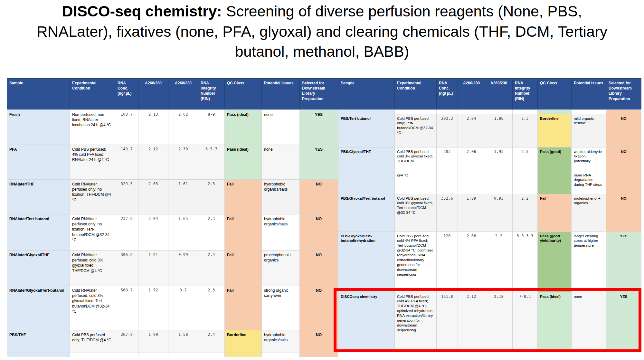  What do you see at coordinates (366, 131) in the screenshot?
I see `sample-cell: PBS/Tert-butanol` at bounding box center [366, 131].